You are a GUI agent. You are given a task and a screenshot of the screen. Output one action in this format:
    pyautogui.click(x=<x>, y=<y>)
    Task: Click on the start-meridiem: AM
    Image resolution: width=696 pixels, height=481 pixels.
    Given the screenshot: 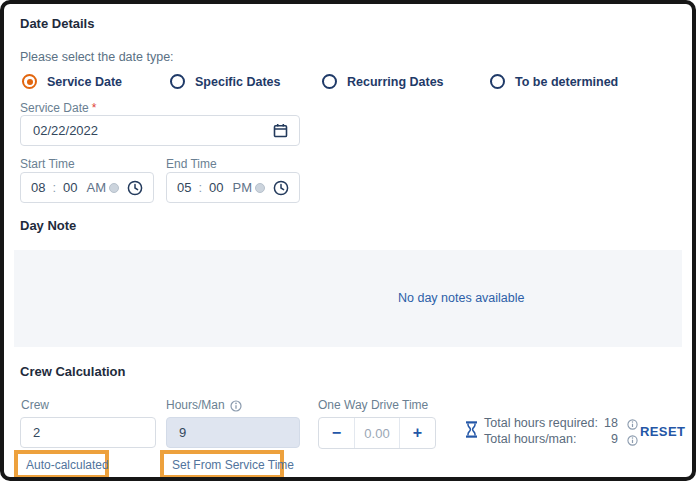 What is the action you would take?
    pyautogui.click(x=97, y=188)
    